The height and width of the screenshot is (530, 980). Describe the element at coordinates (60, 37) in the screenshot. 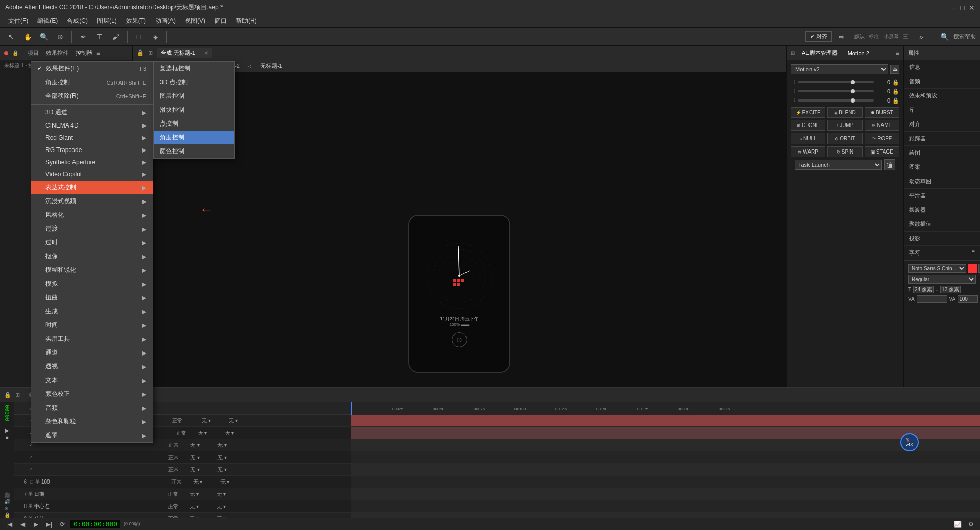

I see `tool-rotate: ⊕` at that location.